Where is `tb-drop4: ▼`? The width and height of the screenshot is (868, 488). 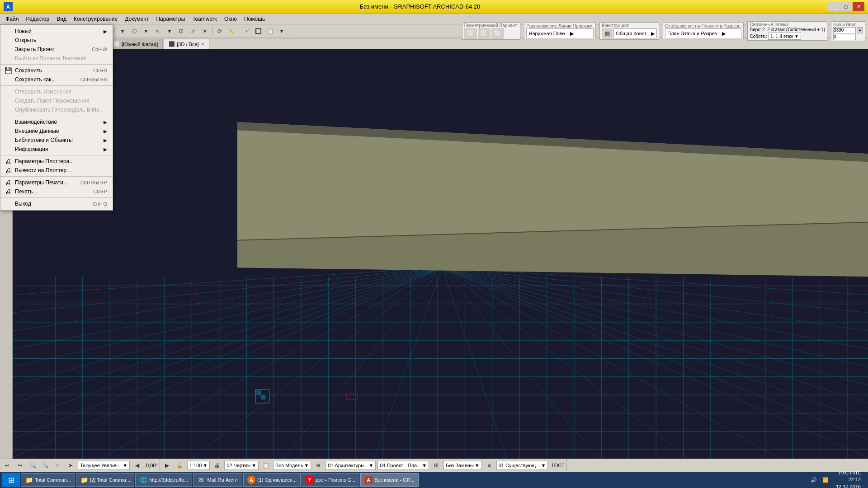
tb-drop4: ▼ is located at coordinates (282, 31).